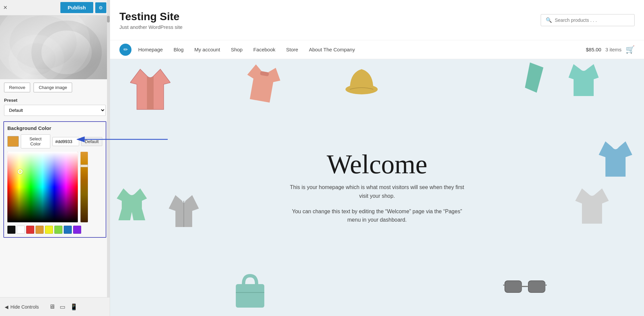  What do you see at coordinates (17, 87) in the screenshot?
I see `remove-button: Remove` at bounding box center [17, 87].